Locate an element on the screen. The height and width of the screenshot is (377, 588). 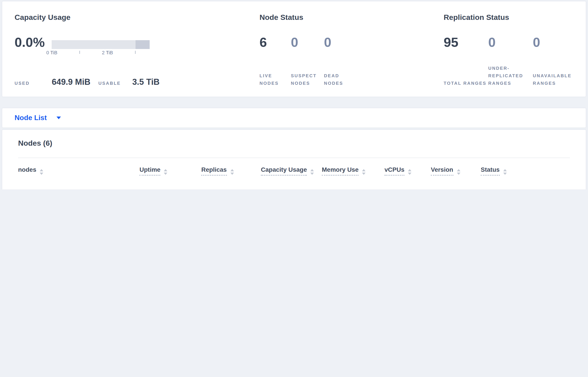
capacity-bar-track is located at coordinates (101, 45).